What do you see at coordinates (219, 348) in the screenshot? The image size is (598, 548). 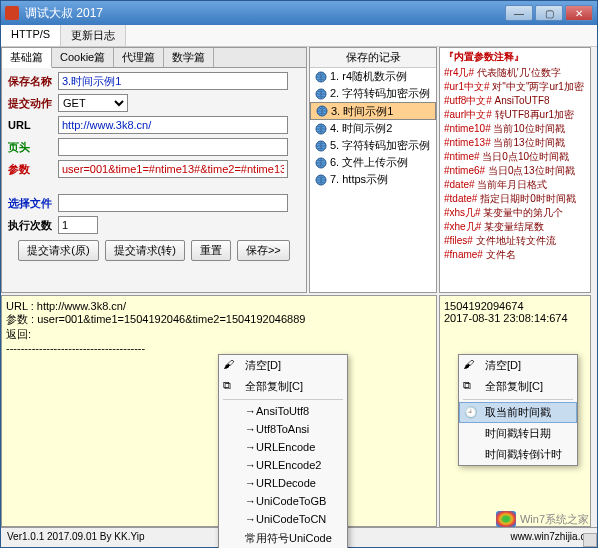 I see `resp-sep: --------------------------------------` at bounding box center [219, 348].